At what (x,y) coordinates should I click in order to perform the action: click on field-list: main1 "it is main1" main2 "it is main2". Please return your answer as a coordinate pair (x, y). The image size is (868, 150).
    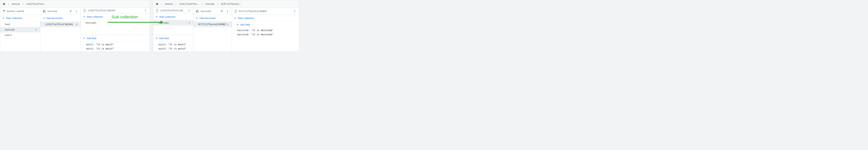
    Looking at the image, I should click on (173, 46).